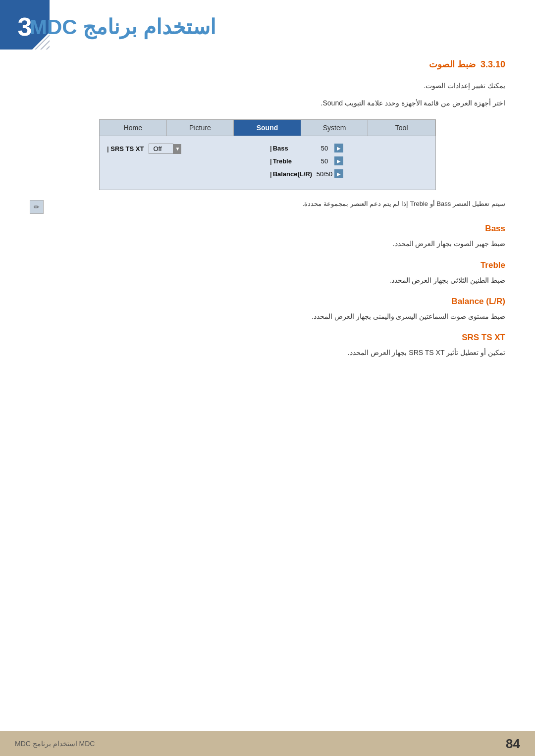  What do you see at coordinates (268, 229) in the screenshot?
I see `bass-heading: Bass` at bounding box center [268, 229].